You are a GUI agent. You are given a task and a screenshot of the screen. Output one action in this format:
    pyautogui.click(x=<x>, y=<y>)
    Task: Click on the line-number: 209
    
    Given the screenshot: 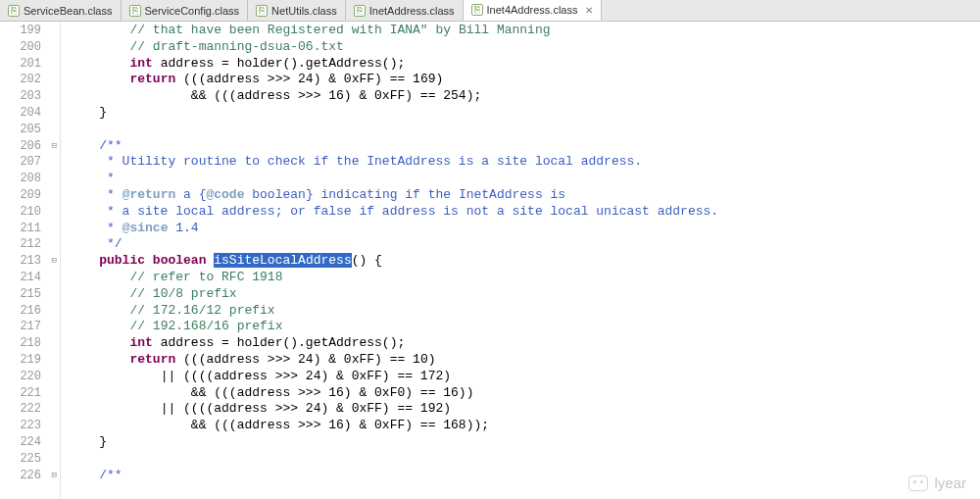 What is the action you would take?
    pyautogui.click(x=24, y=196)
    